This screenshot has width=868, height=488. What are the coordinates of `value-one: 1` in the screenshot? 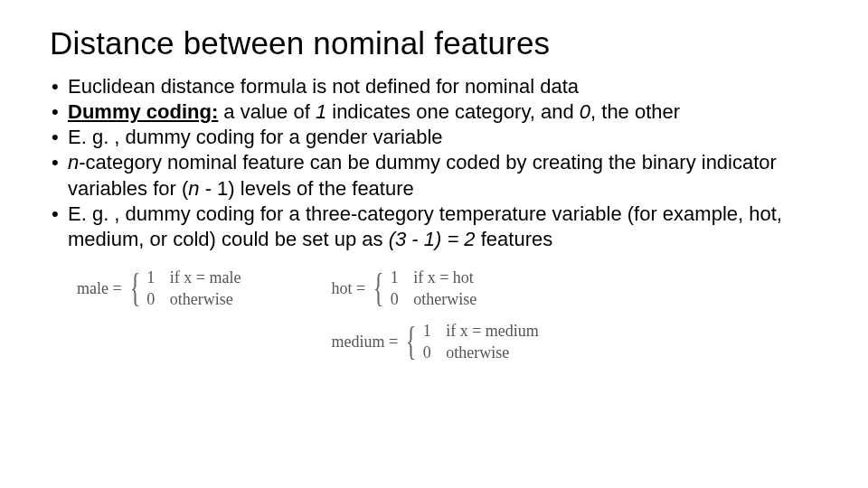 It's located at (321, 112).